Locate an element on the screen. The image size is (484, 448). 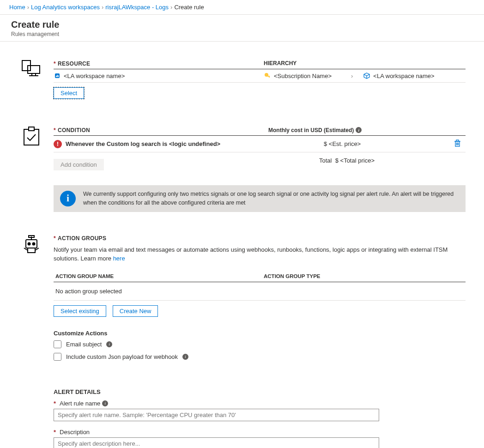
customize-actions-title: Customize Actions is located at coordinates (260, 333).